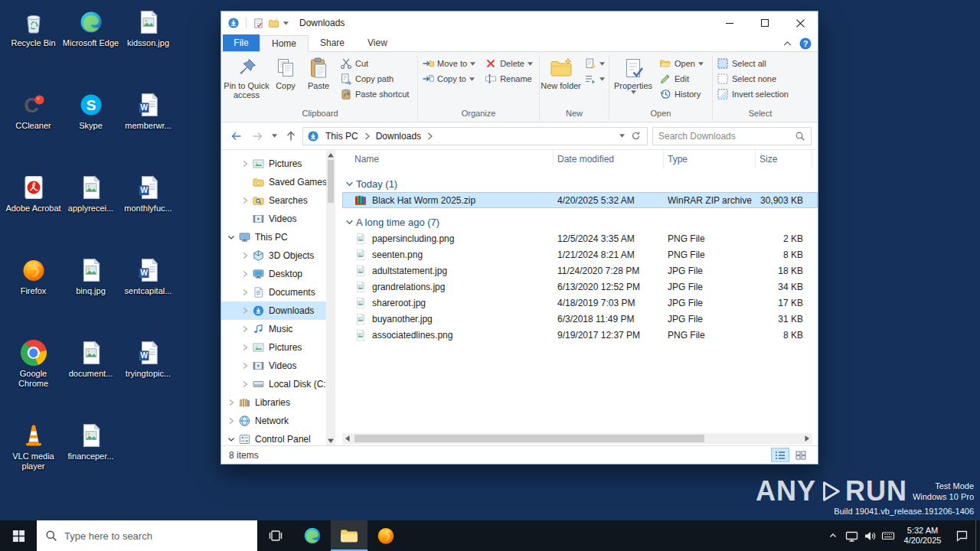  I want to click on desktop-icon-vlc-media-player: VLC media player, so click(34, 459).